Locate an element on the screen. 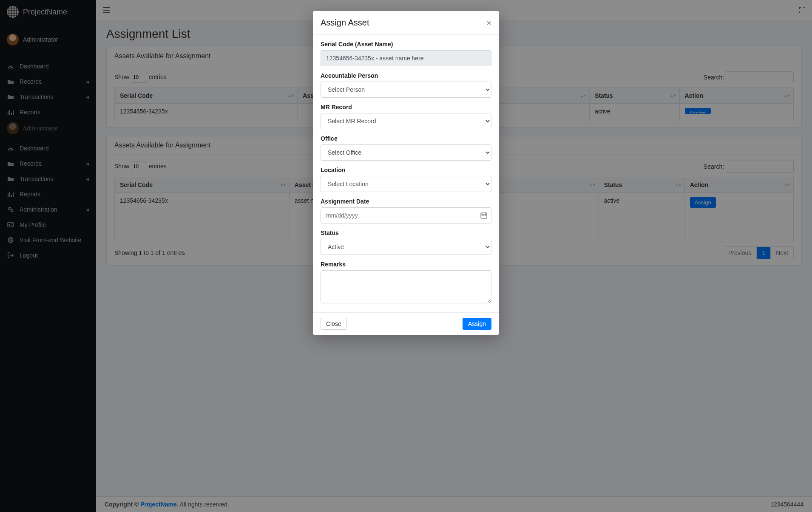 The image size is (812, 512). assignment-date-label: Assignment Date is located at coordinates (406, 201).